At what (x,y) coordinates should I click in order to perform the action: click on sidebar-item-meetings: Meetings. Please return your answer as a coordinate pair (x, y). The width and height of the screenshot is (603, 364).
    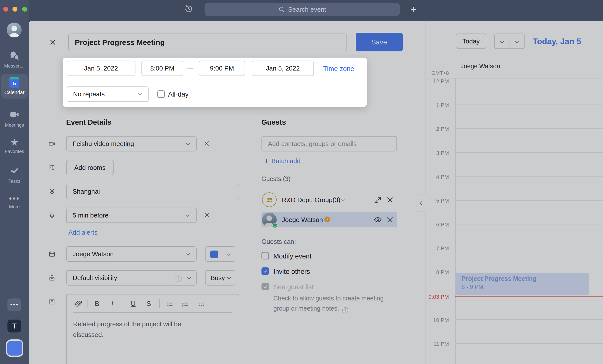
    Looking at the image, I should click on (14, 119).